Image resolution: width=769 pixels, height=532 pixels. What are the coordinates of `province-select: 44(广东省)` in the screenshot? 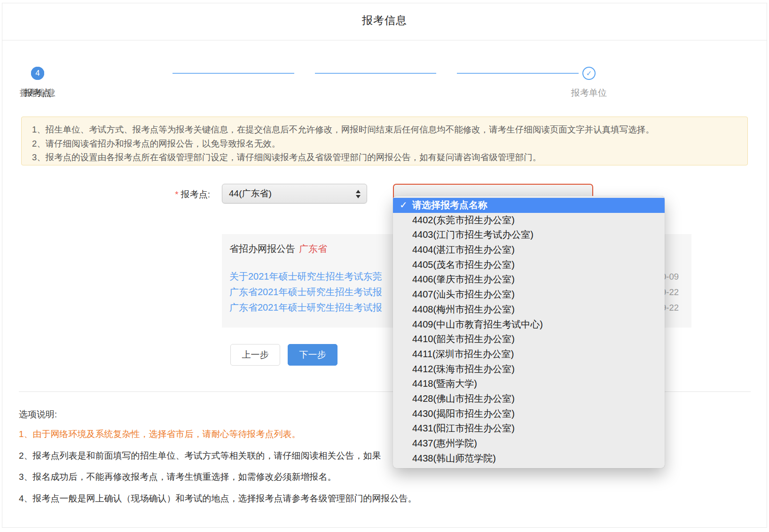 It's located at (294, 194).